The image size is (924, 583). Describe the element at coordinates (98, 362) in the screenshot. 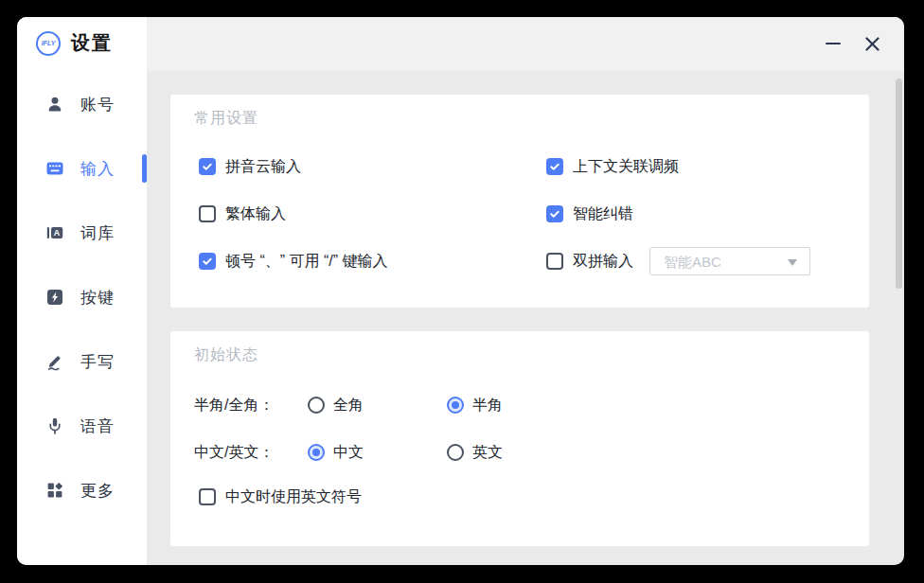

I see `sidebar-item-label: 手写` at that location.